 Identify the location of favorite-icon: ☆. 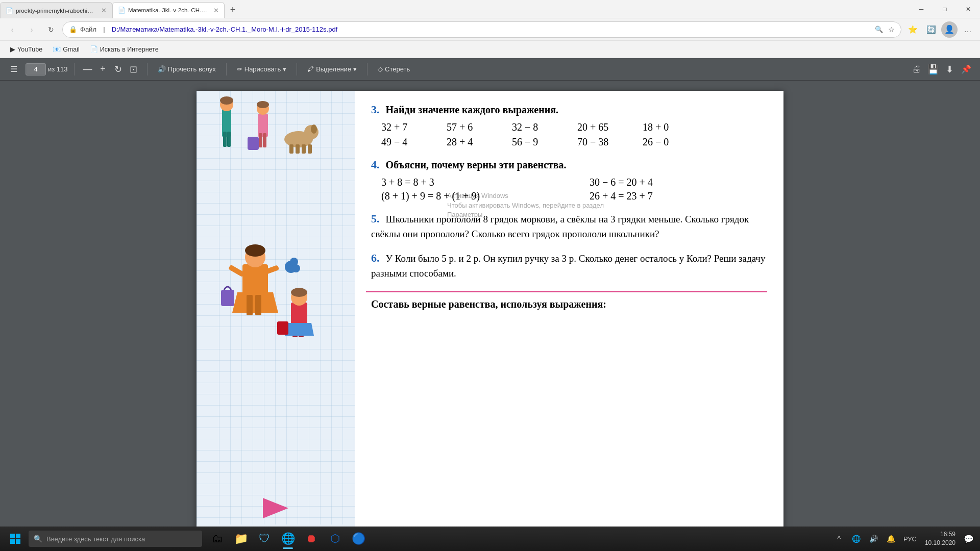
(891, 30).